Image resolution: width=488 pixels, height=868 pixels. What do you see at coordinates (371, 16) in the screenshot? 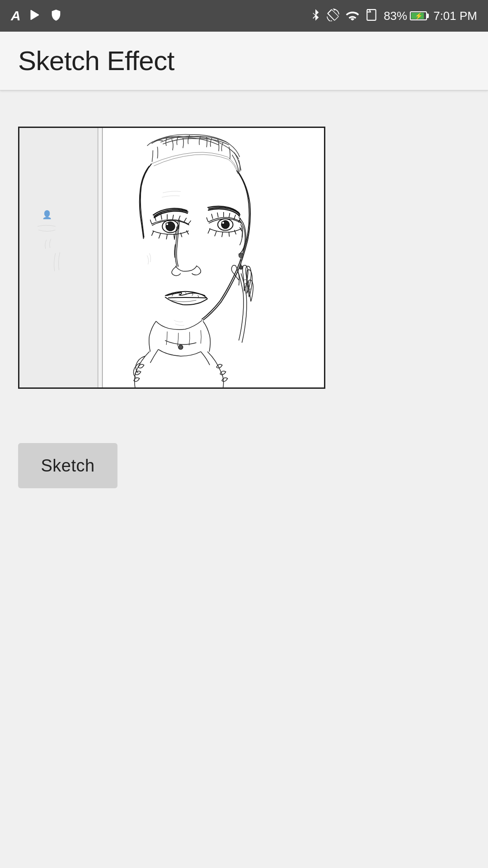
I see `sd-card-icon` at bounding box center [371, 16].